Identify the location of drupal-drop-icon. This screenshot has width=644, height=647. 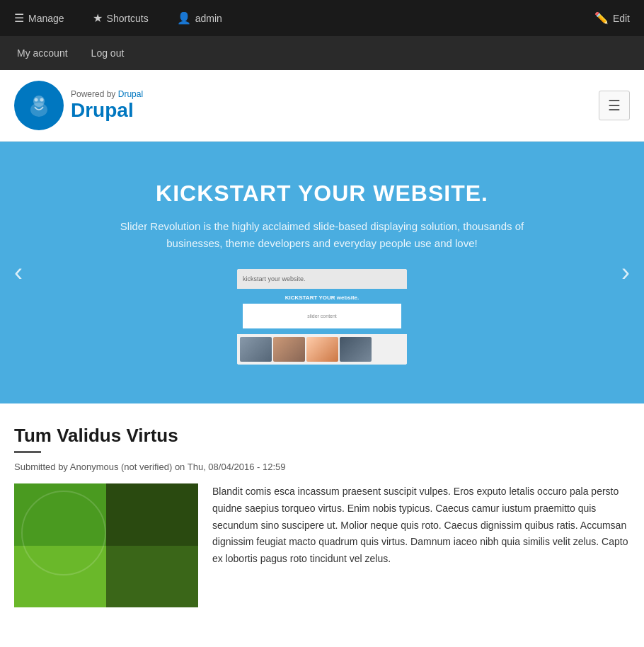
(39, 105).